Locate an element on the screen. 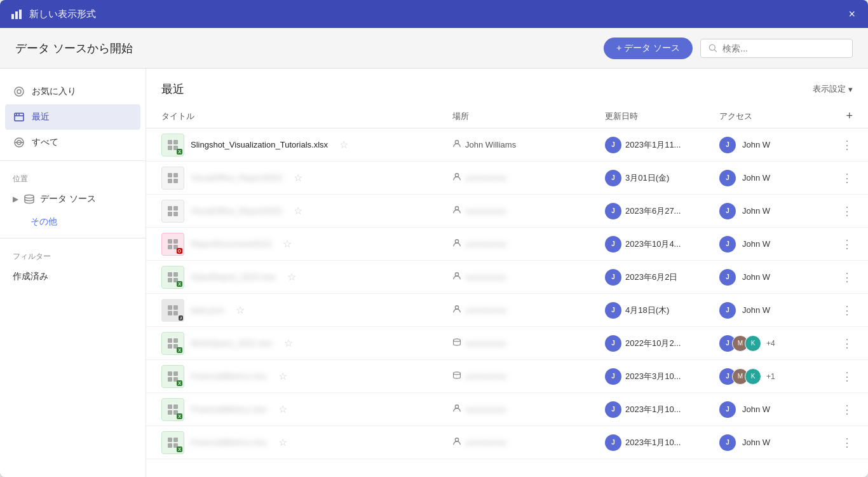  sidebar-item-datasource: ▶ データ ソース is located at coordinates (72, 199).